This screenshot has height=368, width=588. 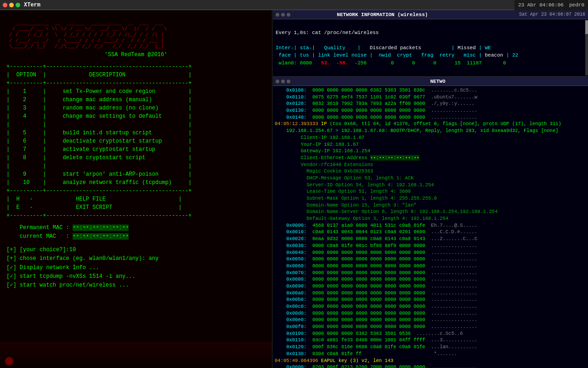 What do you see at coordinates (136, 158) in the screenshot?
I see `menu-item-8: | 8 | delete cryptostart script |` at bounding box center [136, 158].